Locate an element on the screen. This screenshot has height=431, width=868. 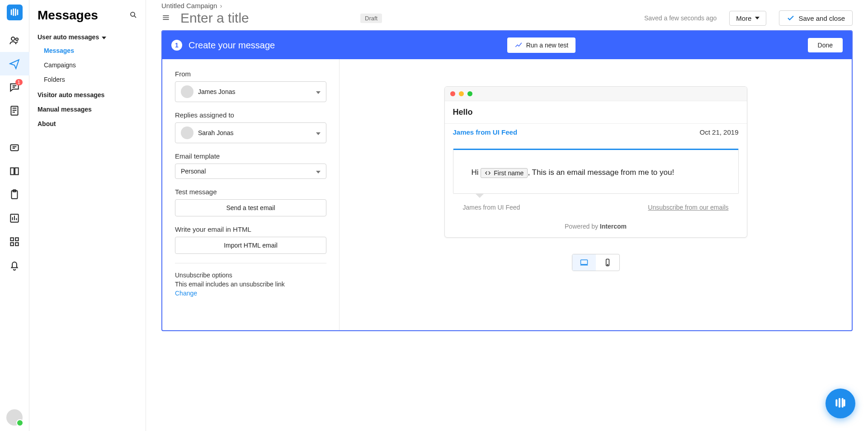
chevron-right-icon: › is located at coordinates (221, 5).